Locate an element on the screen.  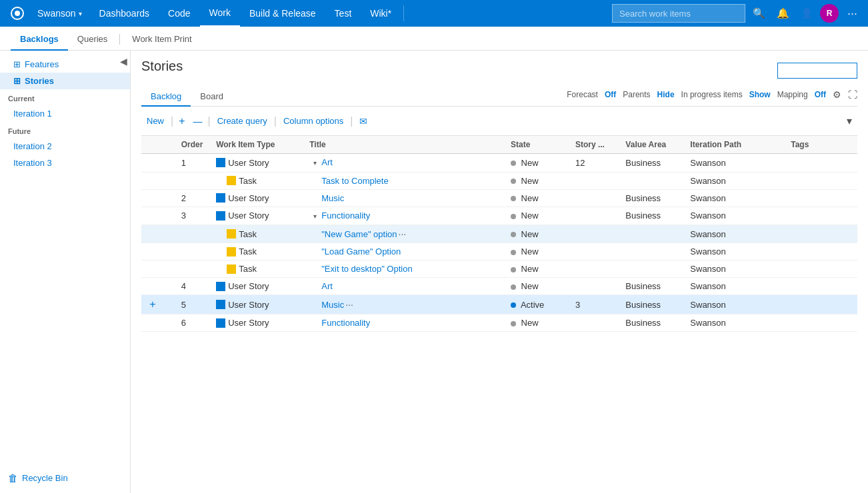
nav-right-section: 🔍 🔔 👤 R ⋯ is located at coordinates (737, 13).